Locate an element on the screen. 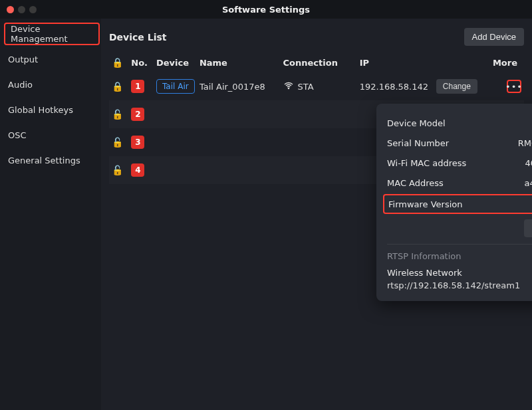  popover-key: Serial Number is located at coordinates (418, 144).